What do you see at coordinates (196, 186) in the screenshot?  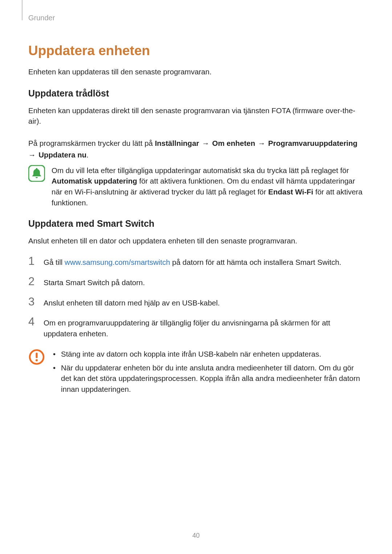 I see `note-block: Om du vill leta efter tillgängliga uppda…` at bounding box center [196, 186].